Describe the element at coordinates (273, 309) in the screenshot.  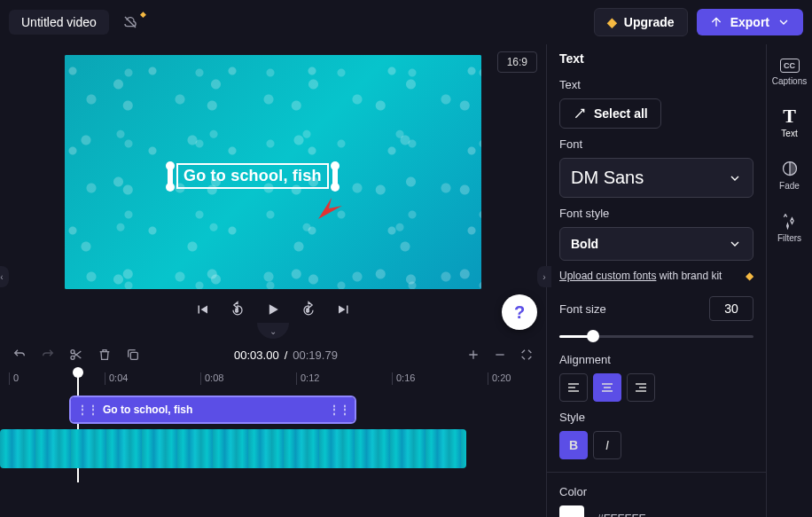
I see `playback-controls: 5 5` at that location.